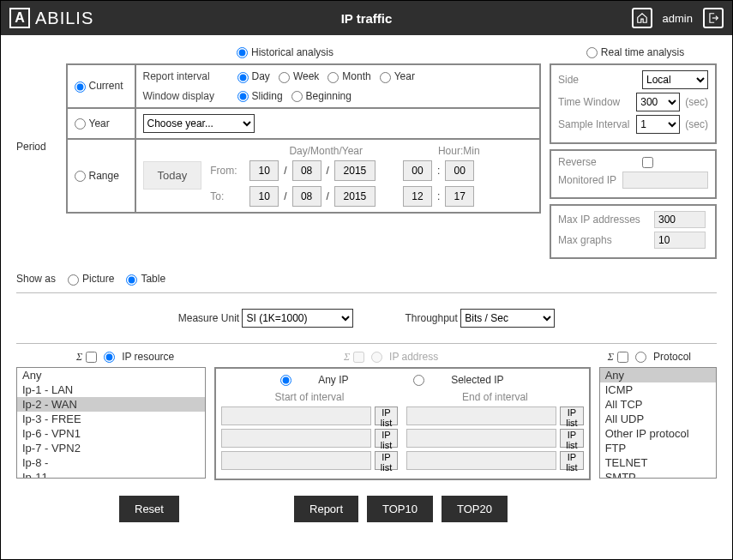  I want to click on list-item: Ip-1 - LAN, so click(111, 389).